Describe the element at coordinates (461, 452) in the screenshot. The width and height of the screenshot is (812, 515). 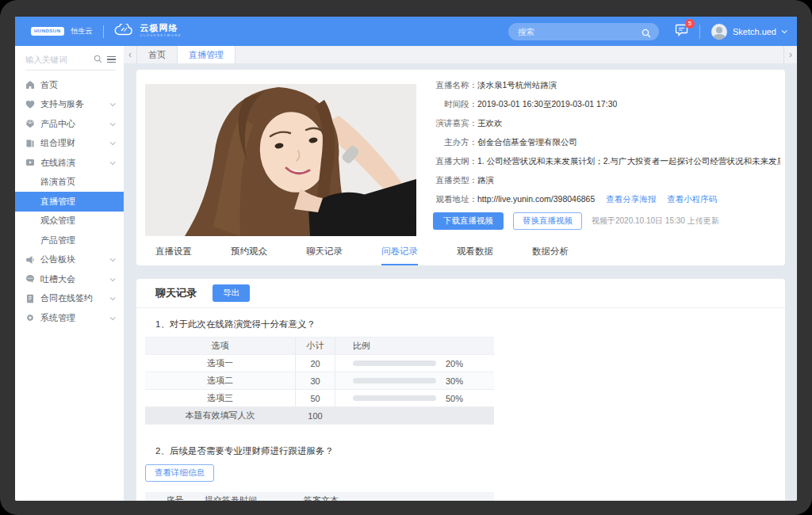
I see `question-2: 2、后续是否需要专业理财师进行跟进服务？` at that location.